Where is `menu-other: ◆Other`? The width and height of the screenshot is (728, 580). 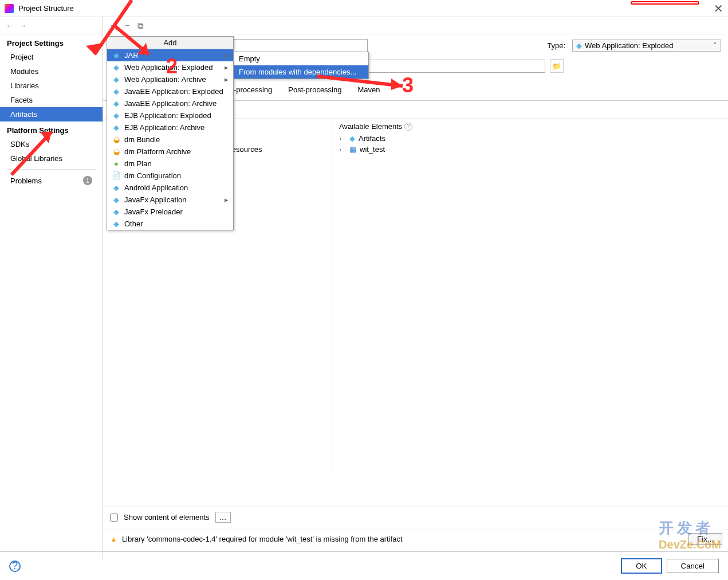
menu-other: ◆Other is located at coordinates (170, 224).